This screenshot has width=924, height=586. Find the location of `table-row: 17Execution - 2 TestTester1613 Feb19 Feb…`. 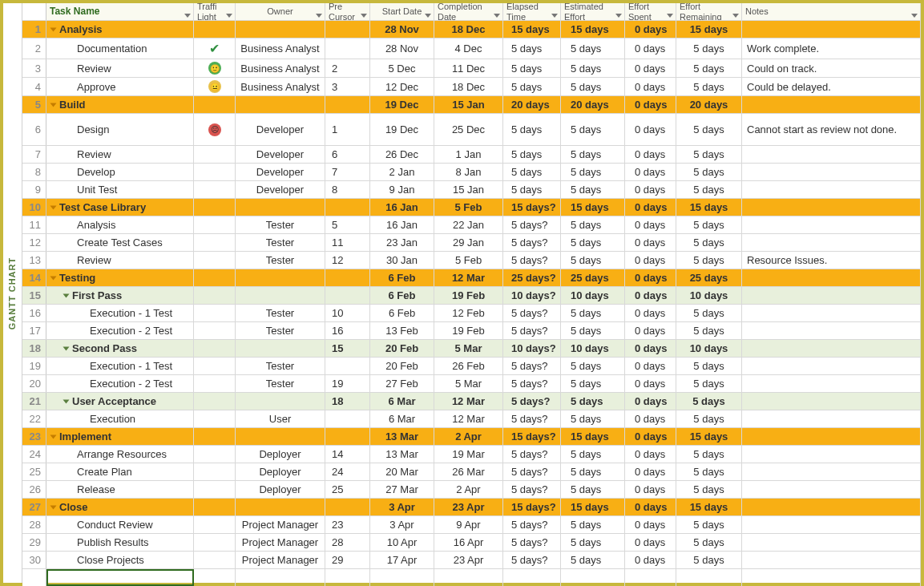

table-row: 17Execution - 2 TestTester1613 Feb19 Feb… is located at coordinates (471, 331).